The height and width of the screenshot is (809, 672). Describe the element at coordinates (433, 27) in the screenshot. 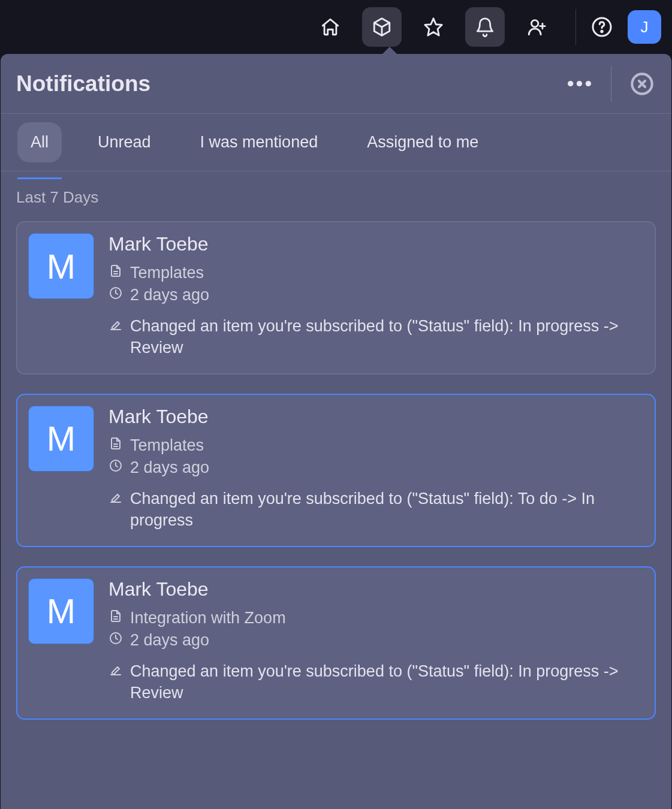

I see `nav-group` at that location.